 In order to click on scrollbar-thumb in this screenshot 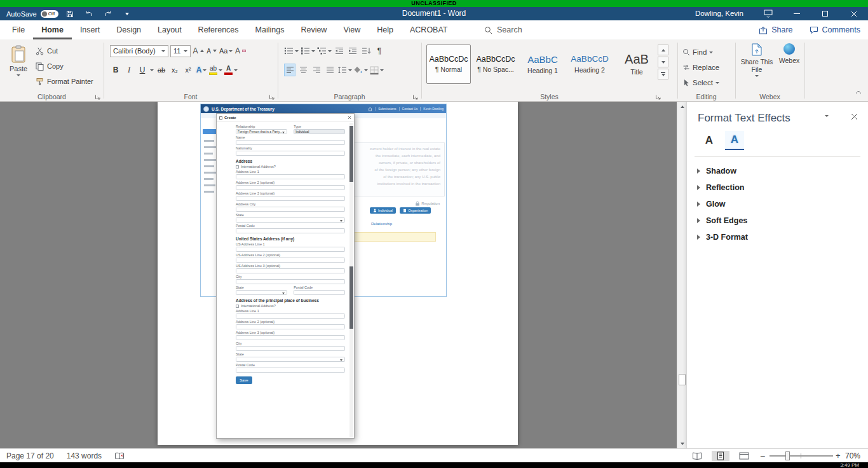, I will do `click(682, 380)`.